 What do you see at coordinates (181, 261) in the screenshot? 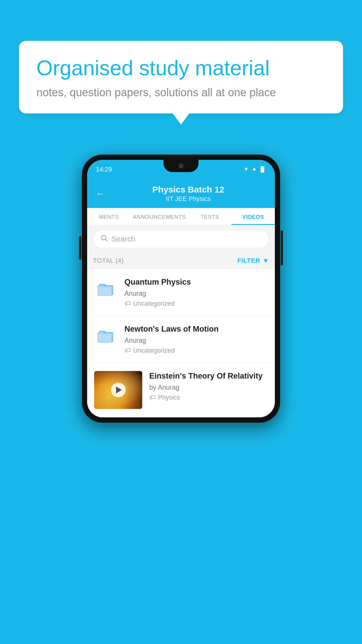
I see `filter-bar: TOTAL (4) FILTER ▼` at bounding box center [181, 261].